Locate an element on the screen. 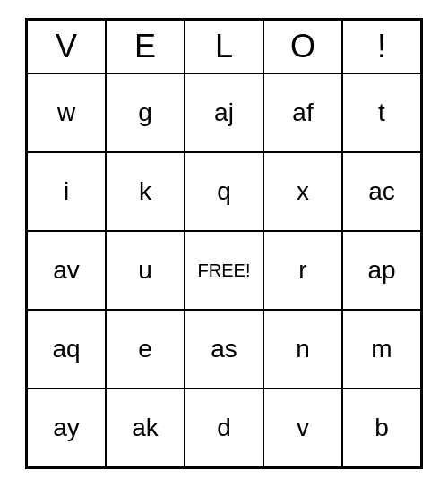 Image resolution: width=448 pixels, height=487 pixels. cell-3-2: u is located at coordinates (145, 270).